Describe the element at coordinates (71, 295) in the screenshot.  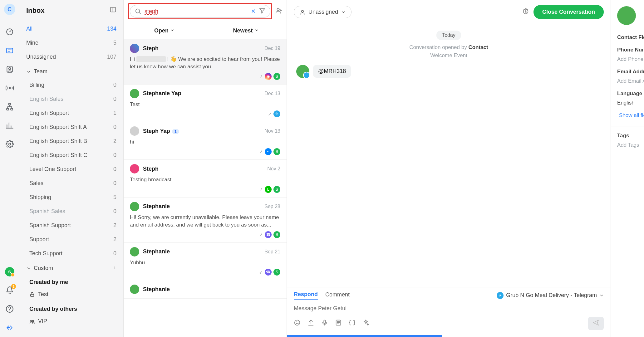
I see `custom-view-test: Test` at that location.